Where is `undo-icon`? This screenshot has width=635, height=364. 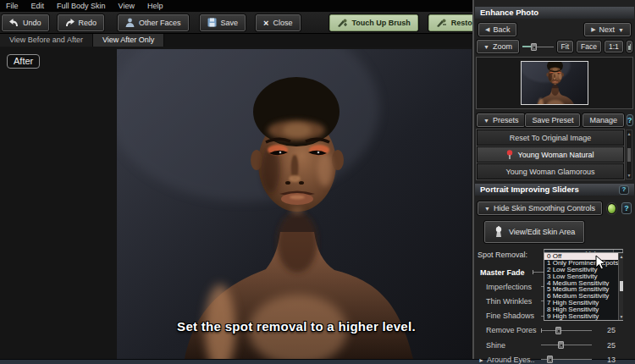
undo-icon is located at coordinates (14, 23).